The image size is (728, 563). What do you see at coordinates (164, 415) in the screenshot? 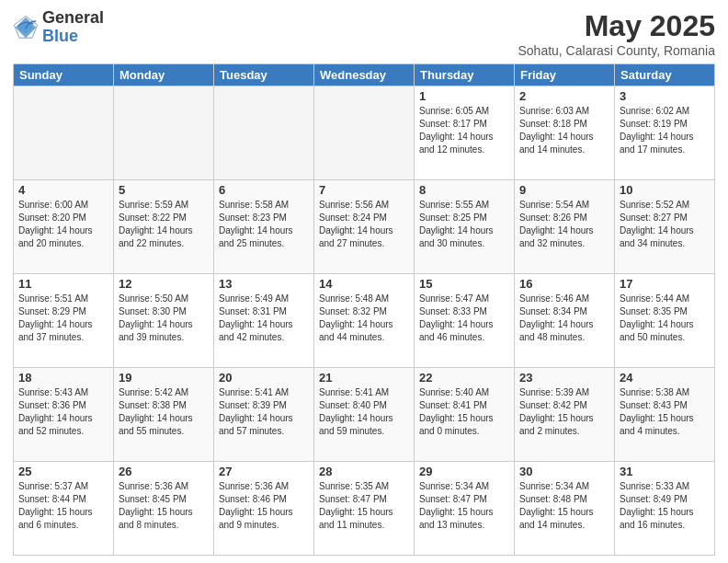
I see `calendar-cell: 19Sunrise: 5:42 AM Sunset: 8:38 PM Dayli…` at bounding box center [164, 415].